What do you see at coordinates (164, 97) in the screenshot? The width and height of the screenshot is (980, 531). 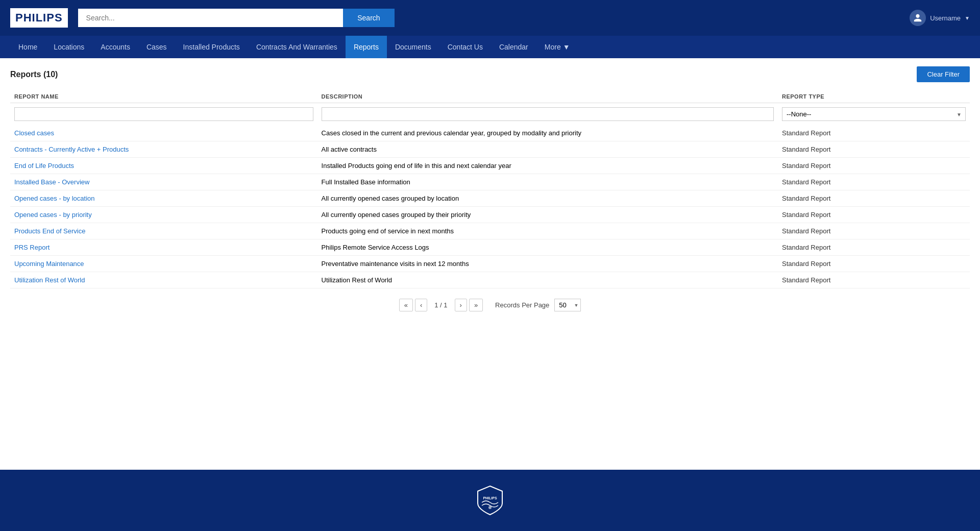 I see `col-header-name: REPORT NAME` at bounding box center [164, 97].